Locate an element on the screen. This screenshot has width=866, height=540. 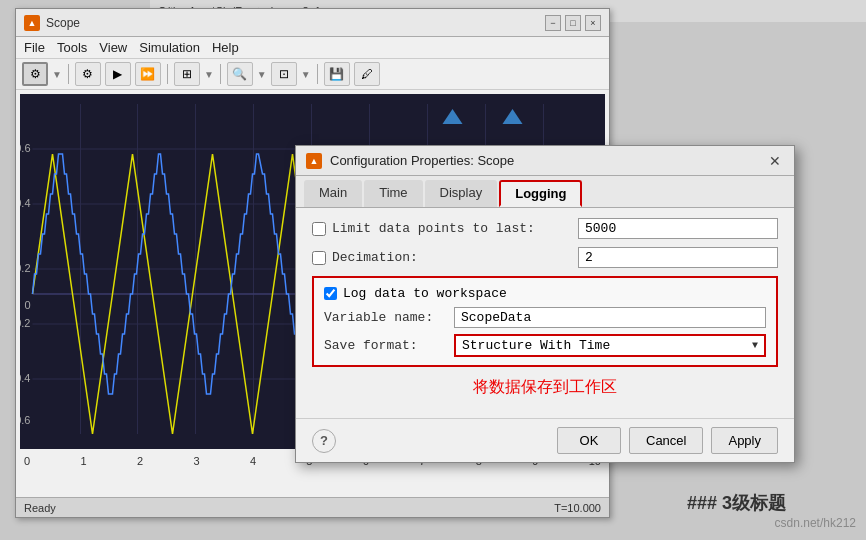
apply-button: Apply is located at coordinates (744, 440).